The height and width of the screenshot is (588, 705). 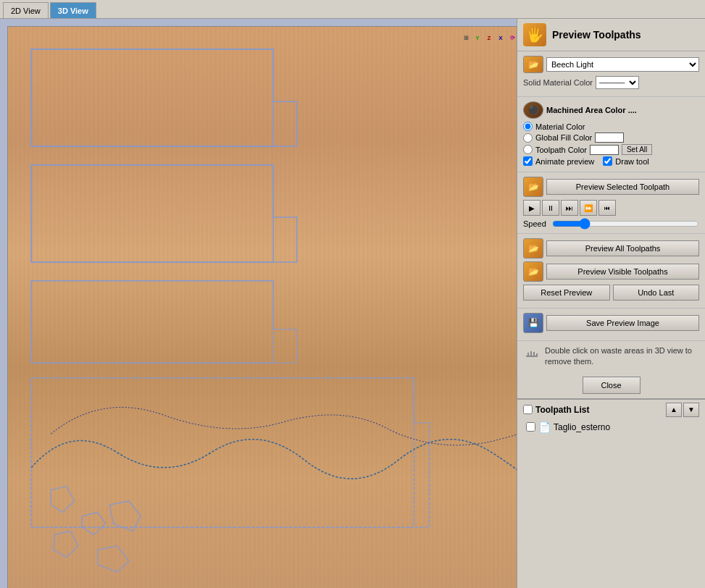 What do you see at coordinates (691, 410) in the screenshot?
I see `list-down-button: ▼` at bounding box center [691, 410].